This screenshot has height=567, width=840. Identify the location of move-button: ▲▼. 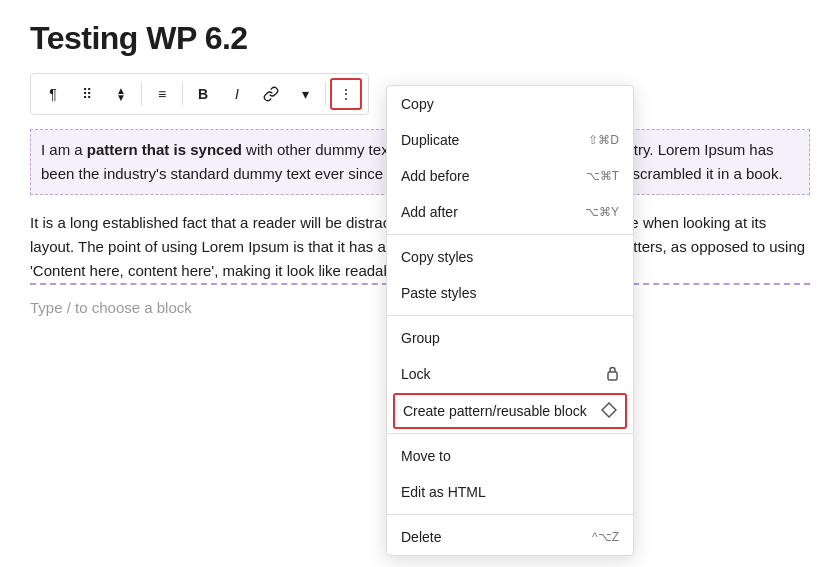
(121, 94).